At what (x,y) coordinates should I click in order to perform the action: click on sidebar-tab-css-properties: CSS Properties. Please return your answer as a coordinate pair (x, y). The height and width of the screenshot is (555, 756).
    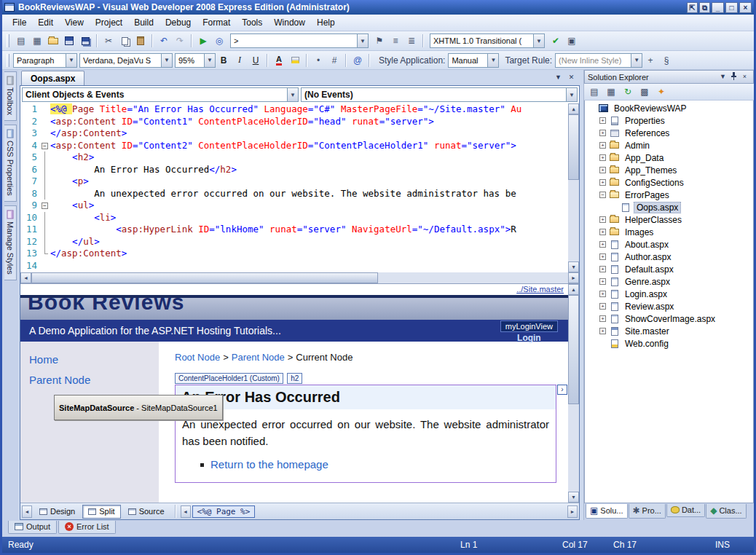
    Looking at the image, I should click on (10, 163).